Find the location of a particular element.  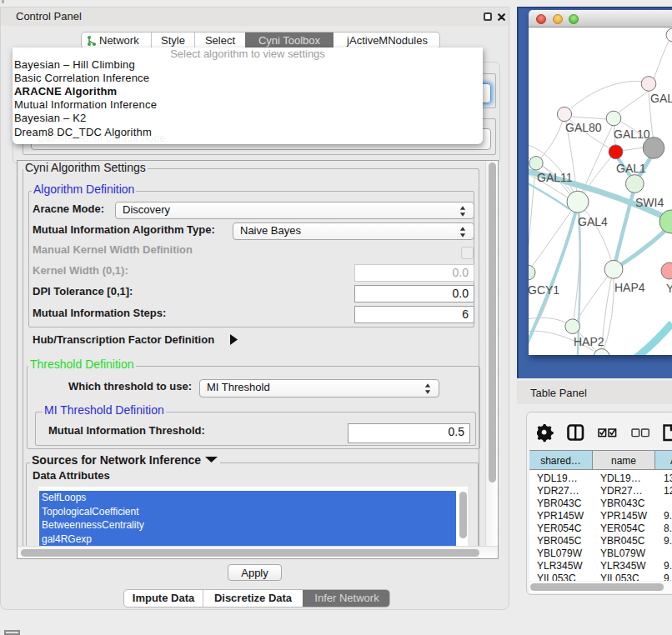

svg-text: HAP2 is located at coordinates (589, 342).